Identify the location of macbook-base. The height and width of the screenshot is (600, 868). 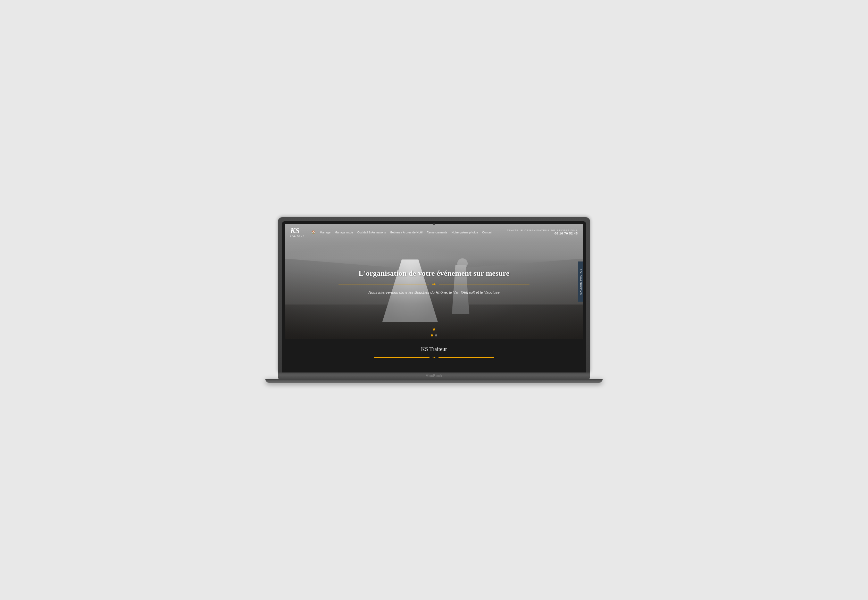
(434, 376).